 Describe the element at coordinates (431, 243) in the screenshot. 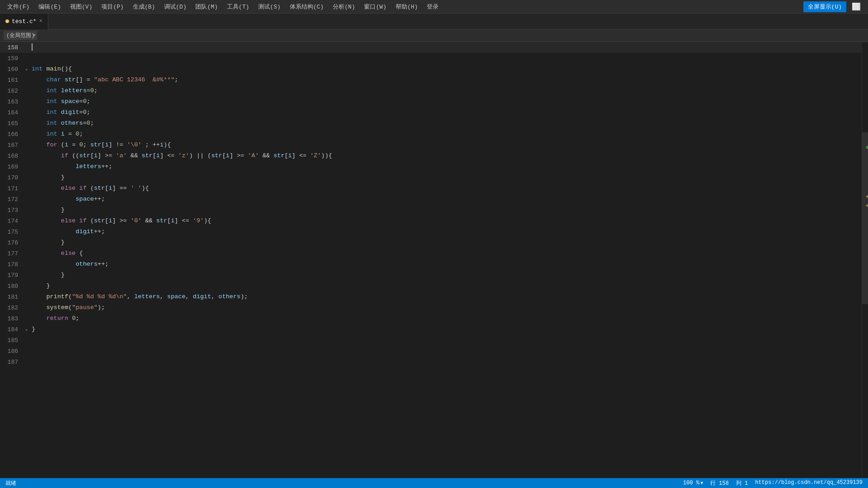

I see `code-line-176: 176 }` at that location.